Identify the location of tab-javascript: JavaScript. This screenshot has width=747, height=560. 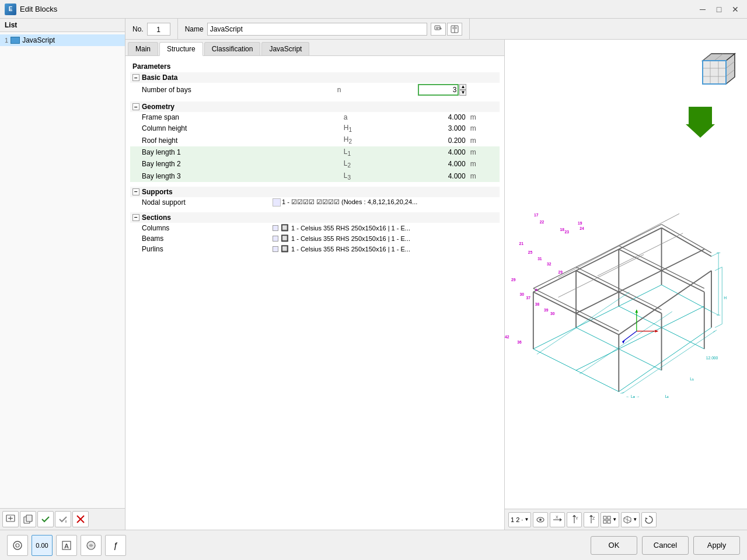
(285, 49).